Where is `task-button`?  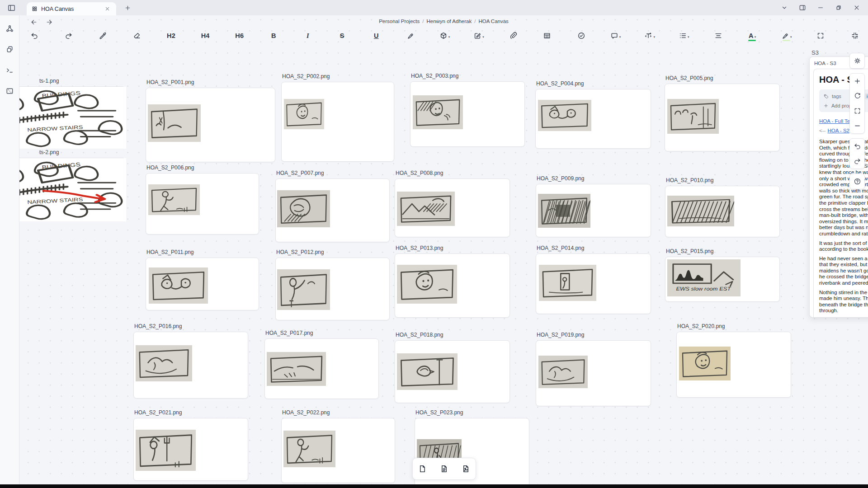 task-button is located at coordinates (581, 35).